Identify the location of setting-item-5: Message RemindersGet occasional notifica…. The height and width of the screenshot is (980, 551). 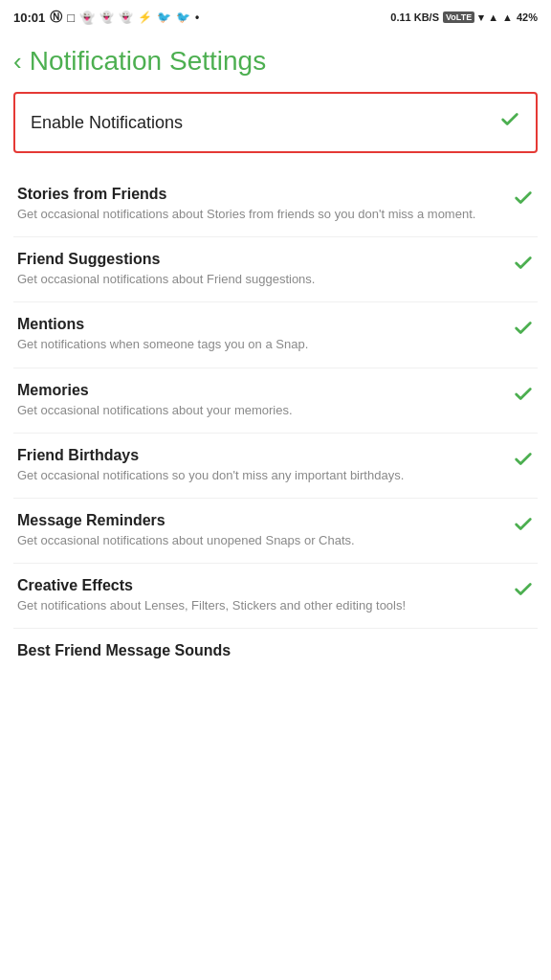
(276, 531).